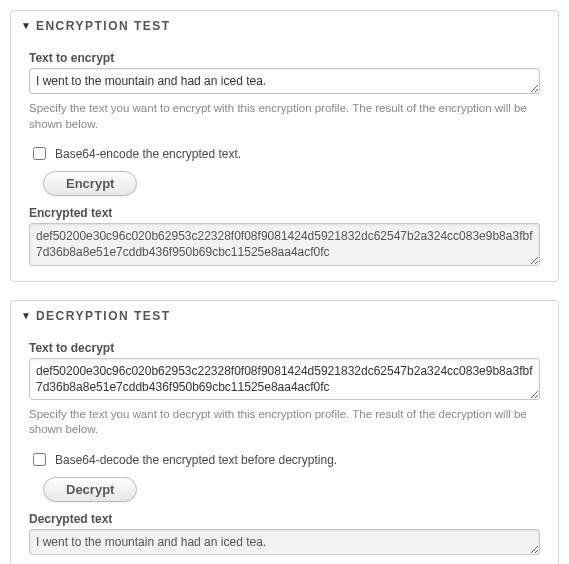 The height and width of the screenshot is (564, 569). Describe the element at coordinates (284, 213) in the screenshot. I see `encrypted-text-label: Encrypted text` at that location.